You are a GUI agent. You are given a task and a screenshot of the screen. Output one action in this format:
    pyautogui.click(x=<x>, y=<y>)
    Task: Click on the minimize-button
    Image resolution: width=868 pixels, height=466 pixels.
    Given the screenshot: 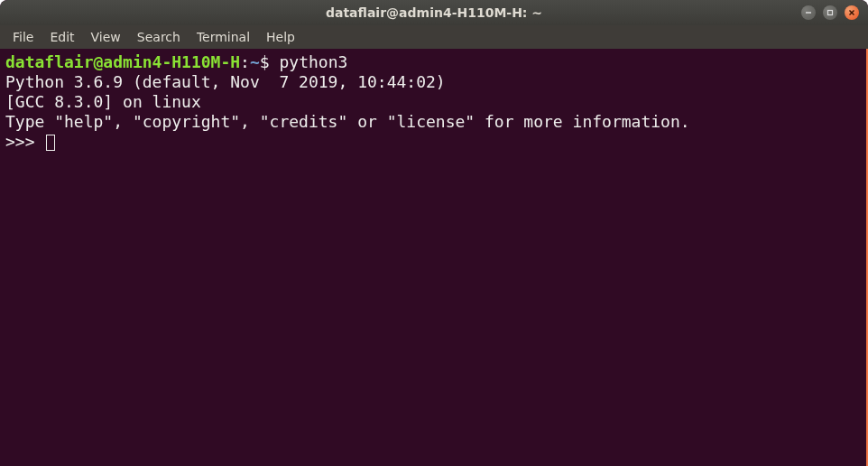 What is the action you would take?
    pyautogui.click(x=808, y=13)
    